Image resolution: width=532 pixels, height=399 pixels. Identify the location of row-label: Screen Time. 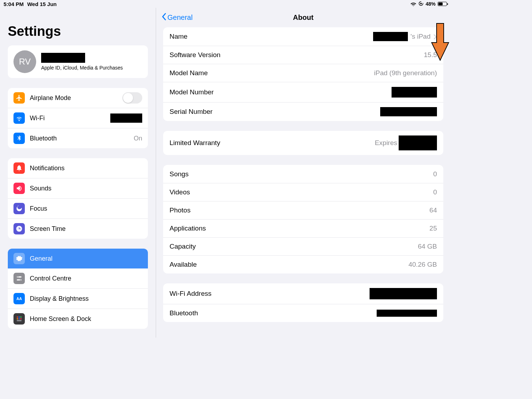
(86, 229).